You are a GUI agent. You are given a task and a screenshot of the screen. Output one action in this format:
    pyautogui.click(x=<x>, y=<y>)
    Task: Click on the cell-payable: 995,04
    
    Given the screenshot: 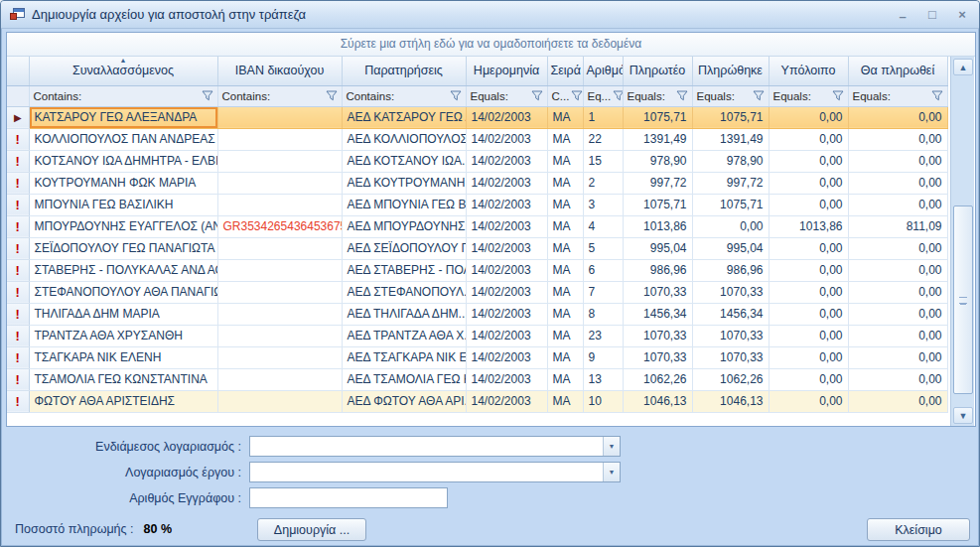 What is the action you would take?
    pyautogui.click(x=657, y=248)
    